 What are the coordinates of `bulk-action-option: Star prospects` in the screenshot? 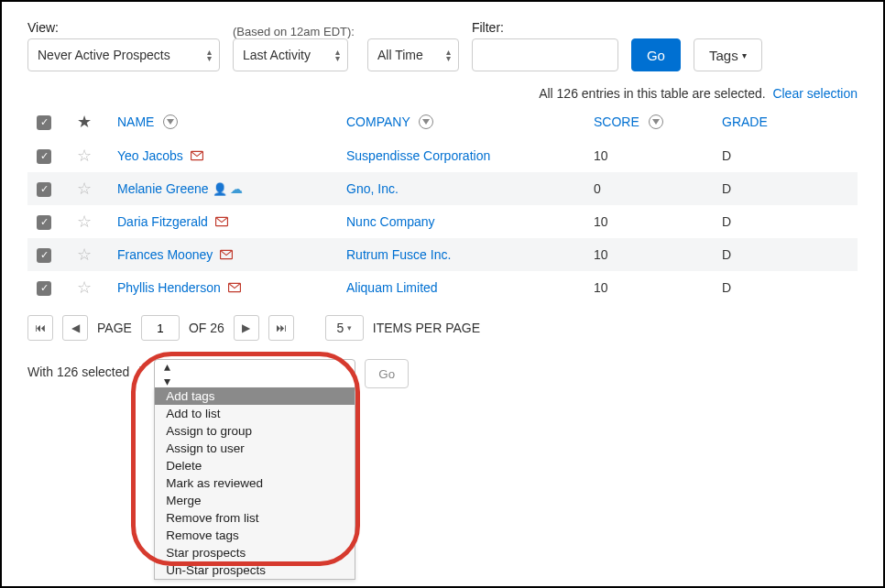 It's located at (255, 553).